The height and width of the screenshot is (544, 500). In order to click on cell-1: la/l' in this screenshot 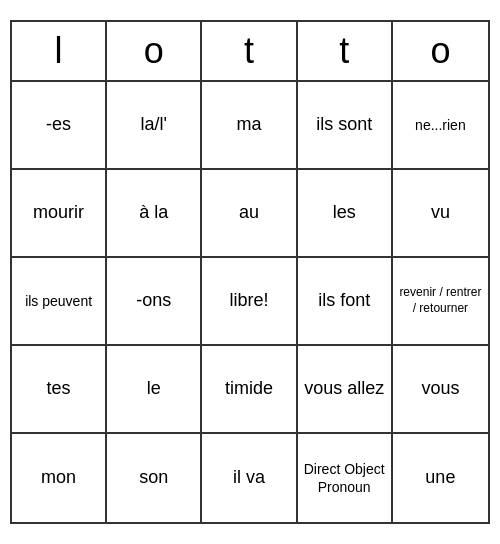, I will do `click(154, 126)`.